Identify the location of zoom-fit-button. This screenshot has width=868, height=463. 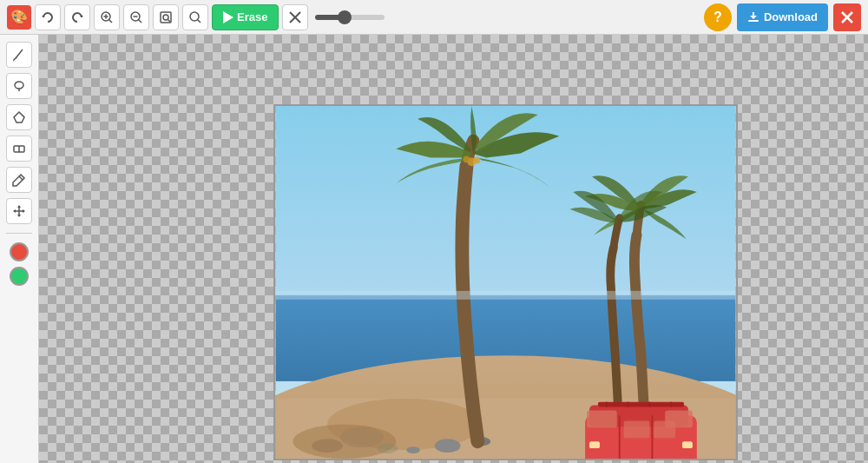
(166, 17).